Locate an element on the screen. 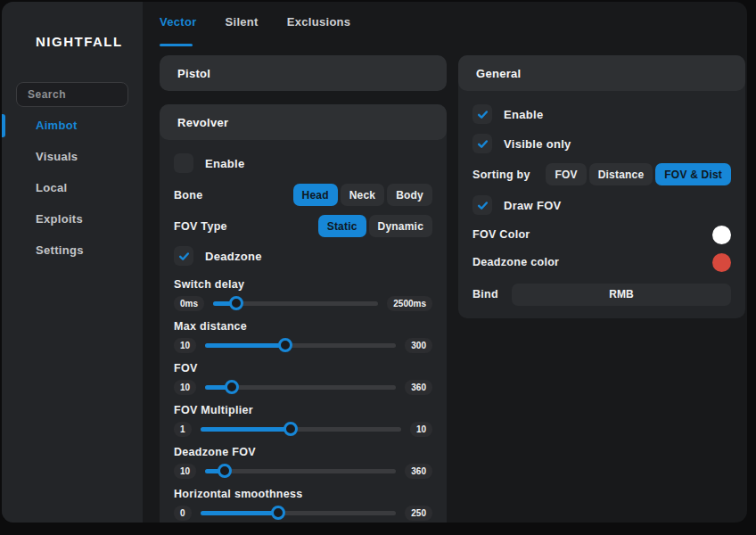 The image size is (756, 535). slider-min-badge: 1 is located at coordinates (183, 430).